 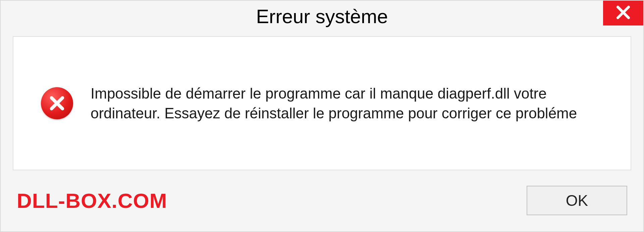 I want to click on ok-button: OK, so click(x=577, y=200).